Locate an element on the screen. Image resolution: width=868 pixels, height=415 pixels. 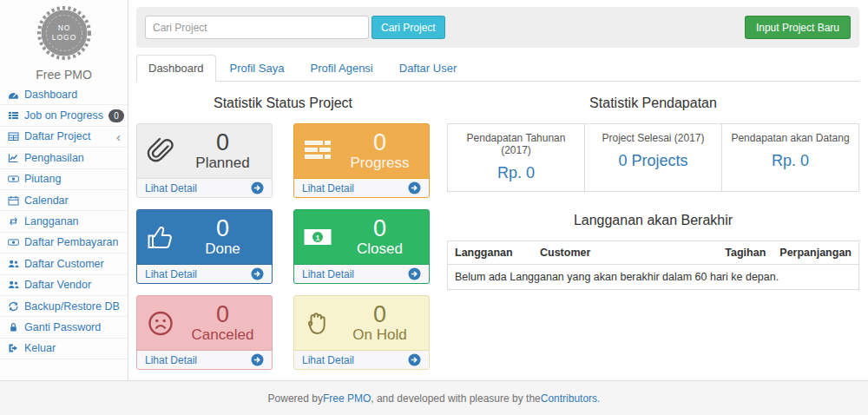
retweet-icon is located at coordinates (13, 221).